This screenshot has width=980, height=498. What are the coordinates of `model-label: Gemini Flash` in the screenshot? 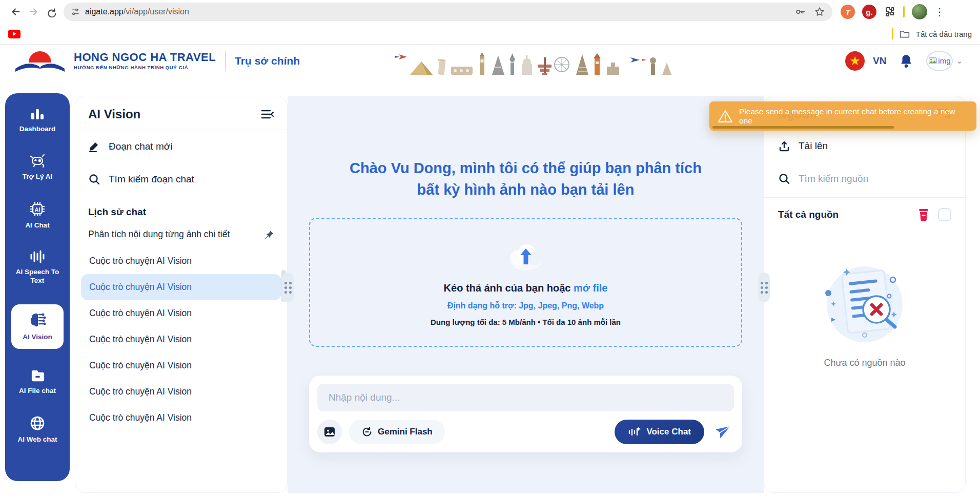 It's located at (405, 432).